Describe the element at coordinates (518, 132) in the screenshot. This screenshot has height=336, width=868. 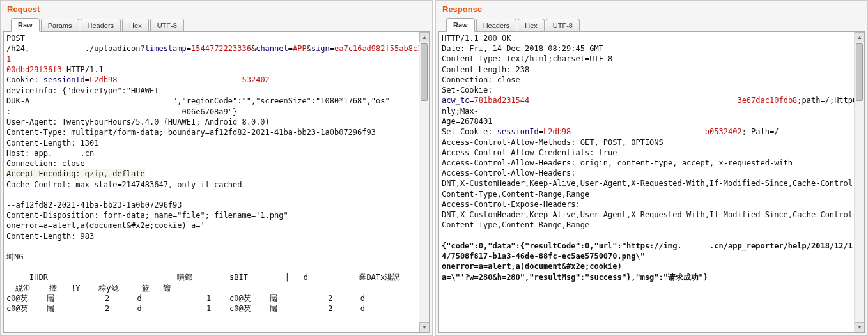
I see `setck2-key: sessionId` at that location.